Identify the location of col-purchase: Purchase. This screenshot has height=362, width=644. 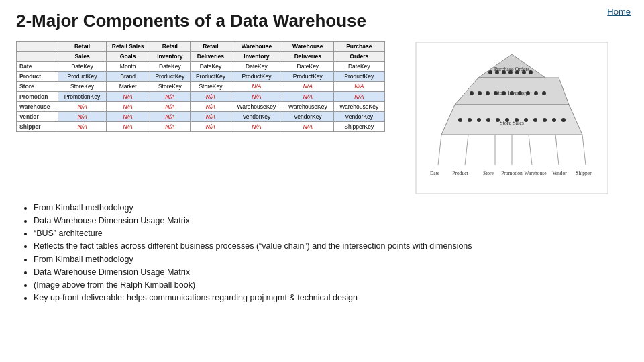
(359, 47).